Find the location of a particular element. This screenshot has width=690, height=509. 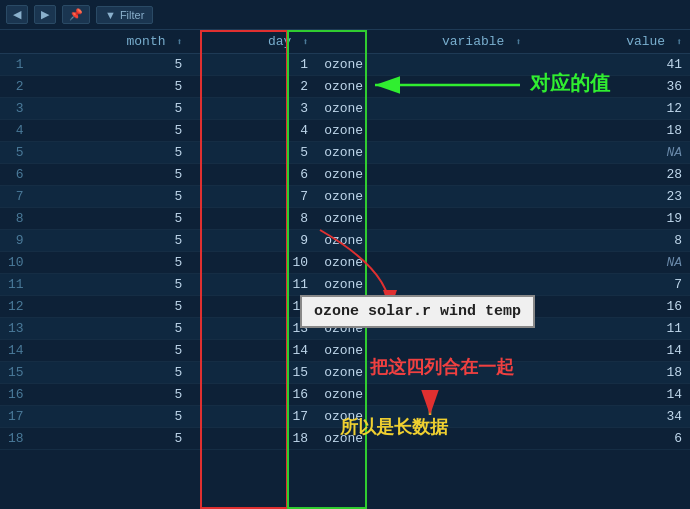

value-header-label: value is located at coordinates (646, 42).